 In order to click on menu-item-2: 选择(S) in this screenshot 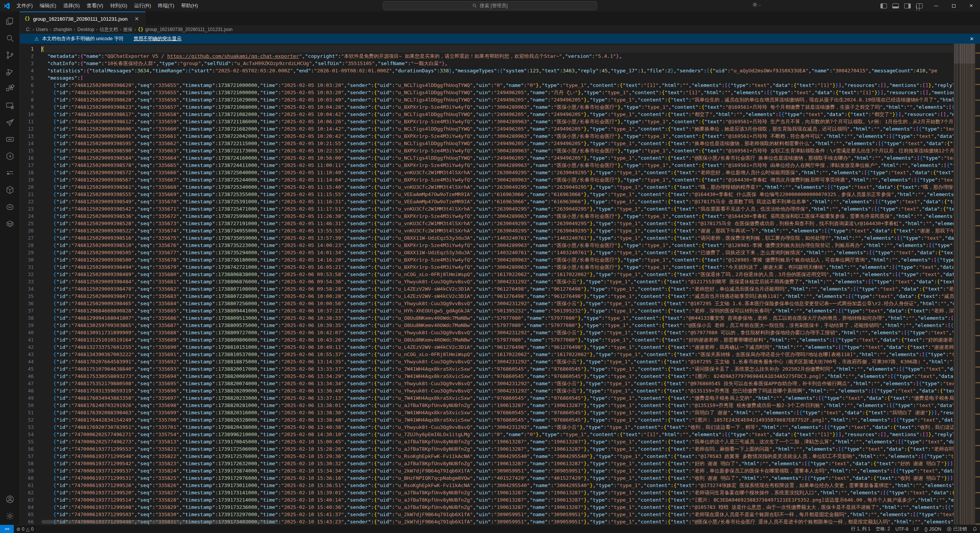, I will do `click(71, 6)`.